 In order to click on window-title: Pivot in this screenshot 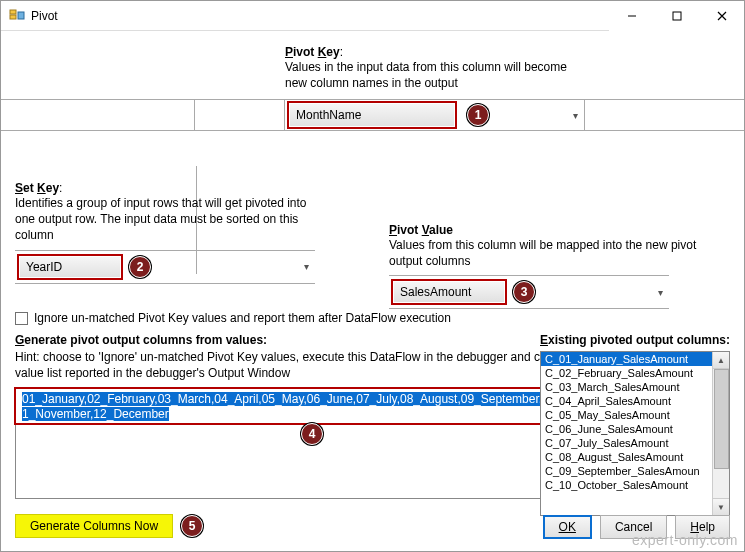, I will do `click(320, 16)`.